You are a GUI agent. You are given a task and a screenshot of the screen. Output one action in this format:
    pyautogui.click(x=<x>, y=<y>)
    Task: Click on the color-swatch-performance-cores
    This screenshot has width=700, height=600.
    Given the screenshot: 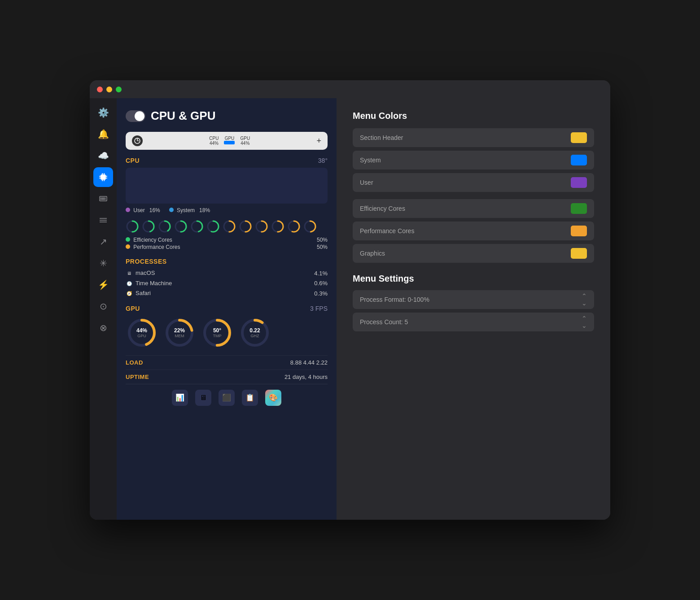 What is the action you would take?
    pyautogui.click(x=579, y=231)
    